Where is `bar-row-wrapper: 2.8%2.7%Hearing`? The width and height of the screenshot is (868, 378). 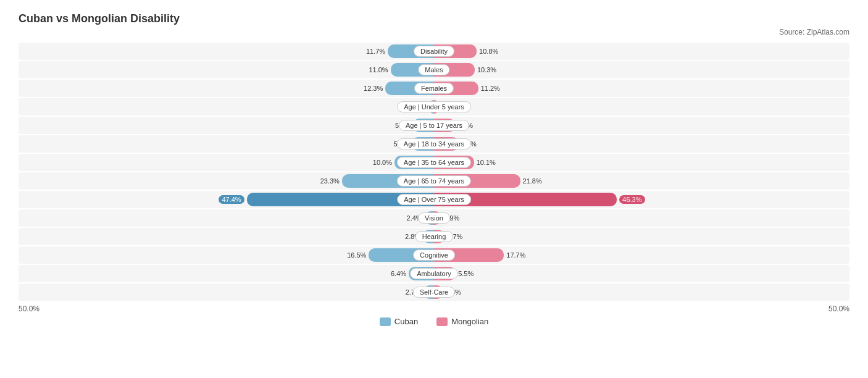 bar-row-wrapper: 2.8%2.7%Hearing is located at coordinates (434, 237).